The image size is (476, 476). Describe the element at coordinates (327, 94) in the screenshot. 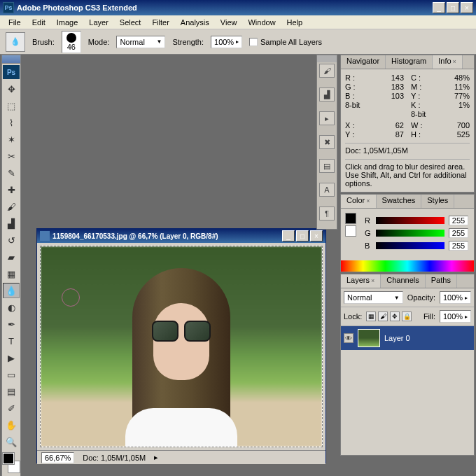

I see `dock-clone-icon: ▟` at that location.